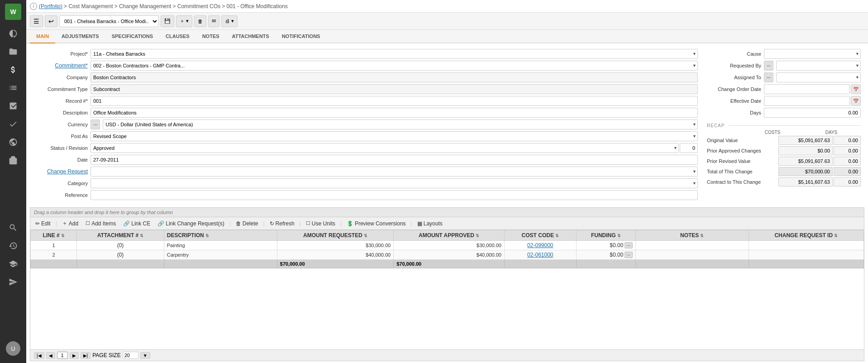  Describe the element at coordinates (320, 224) in the screenshot. I see `grid-use-units-btn: ☐ Use Units` at that location.